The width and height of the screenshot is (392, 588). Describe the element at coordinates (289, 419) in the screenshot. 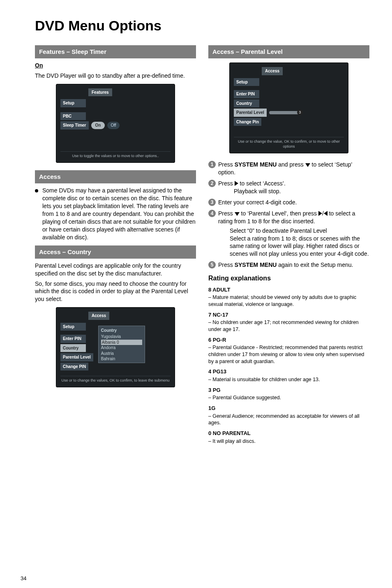

I see `rating-1-text: – General Audience; recommended as accep…` at that location.